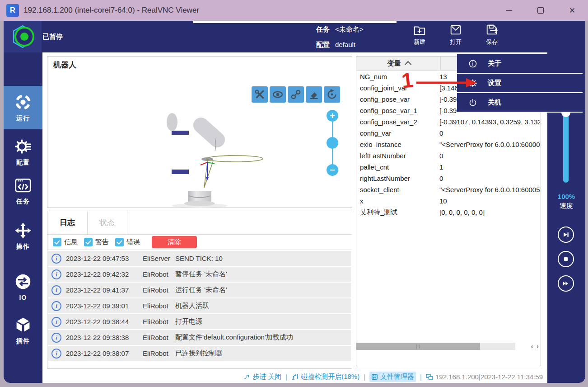  I want to click on log-row: i 2023-12-22 09:41:37 EliRobot 运行任务 '未命名…, so click(200, 290).